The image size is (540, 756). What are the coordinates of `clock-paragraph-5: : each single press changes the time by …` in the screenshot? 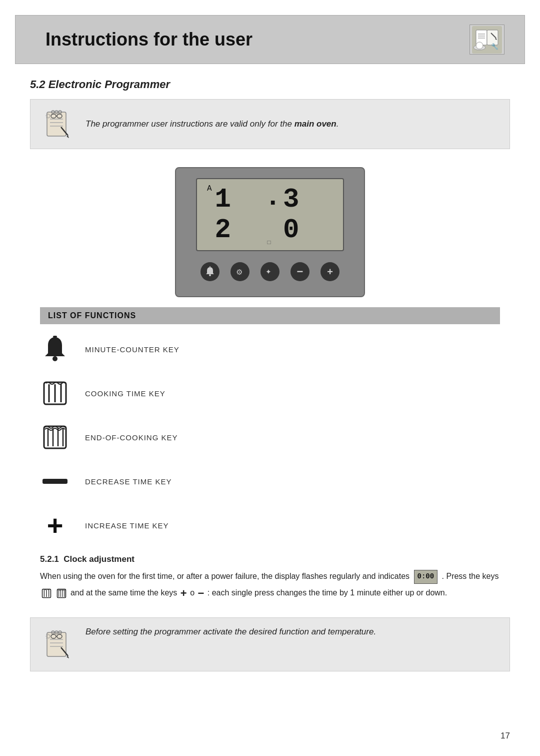 It's located at (327, 592).